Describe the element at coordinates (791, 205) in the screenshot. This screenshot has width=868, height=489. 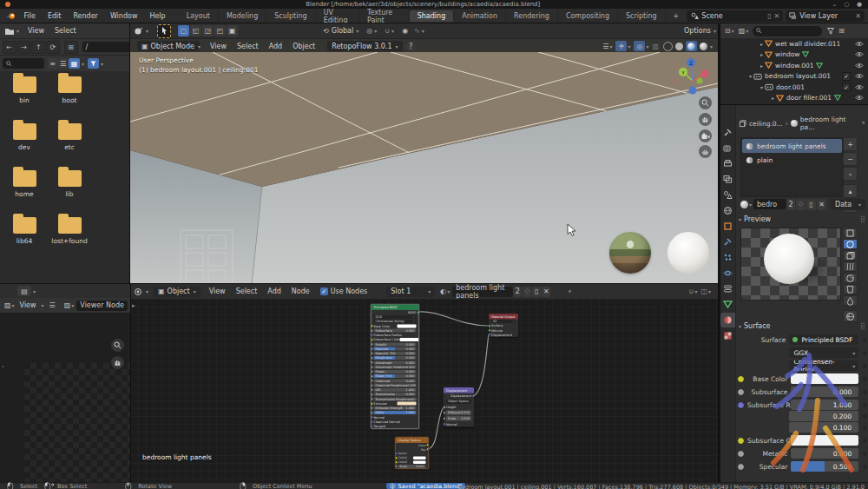
I see `material-users-count: 2` at that location.